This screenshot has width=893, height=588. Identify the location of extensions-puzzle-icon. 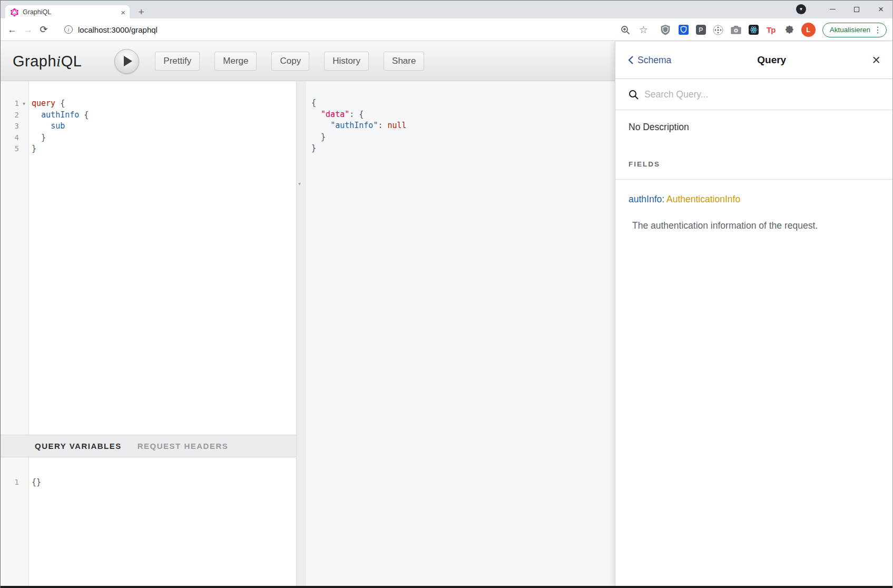
(789, 30).